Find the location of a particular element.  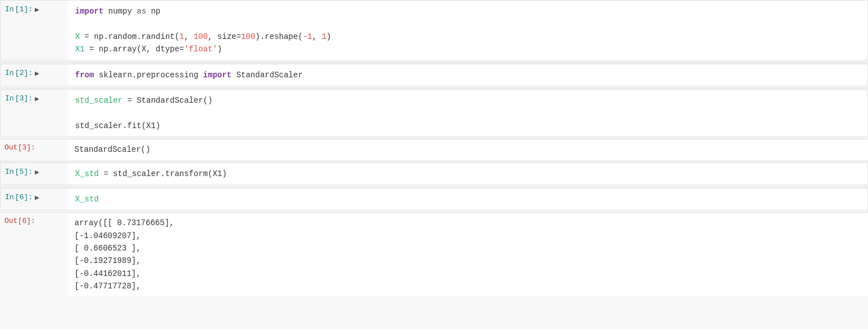

cell-gutter: In [1]:▶ is located at coordinates (34, 30).